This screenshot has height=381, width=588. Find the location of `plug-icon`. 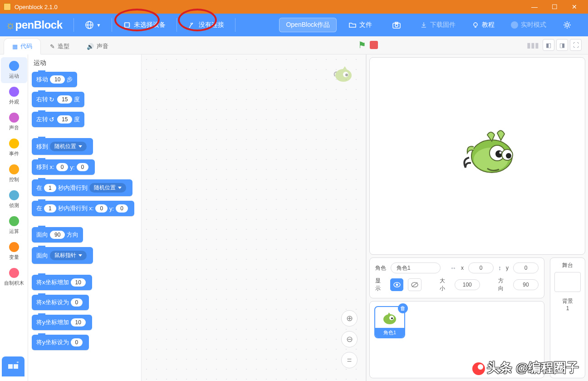

plug-icon is located at coordinates (192, 25).